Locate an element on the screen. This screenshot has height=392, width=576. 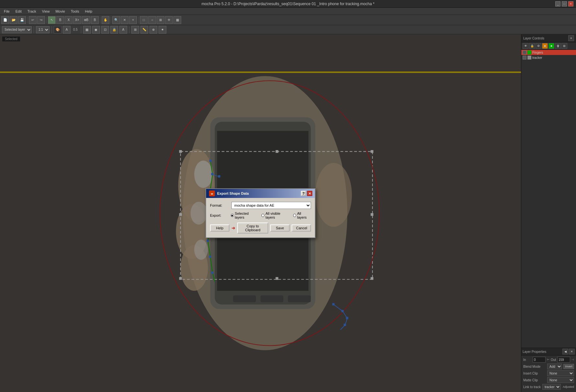
radio-selected-icon is located at coordinates (232, 215).